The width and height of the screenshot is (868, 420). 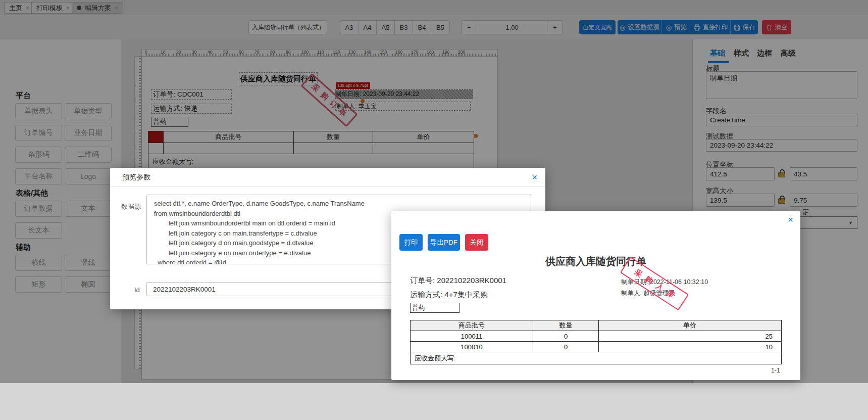 I want to click on table-row: 100010 0 10, so click(x=596, y=347).